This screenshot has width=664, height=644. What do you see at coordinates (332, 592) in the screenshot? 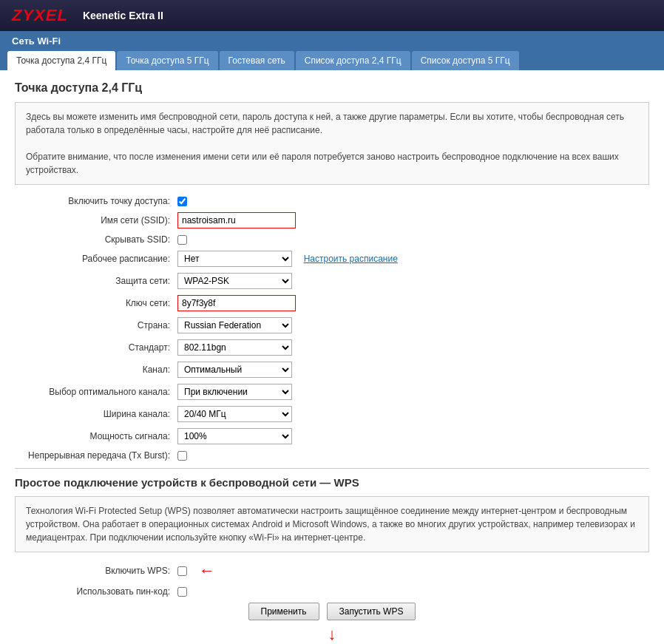
I see `wps-pin-row: Использовать пин-код:` at bounding box center [332, 592].